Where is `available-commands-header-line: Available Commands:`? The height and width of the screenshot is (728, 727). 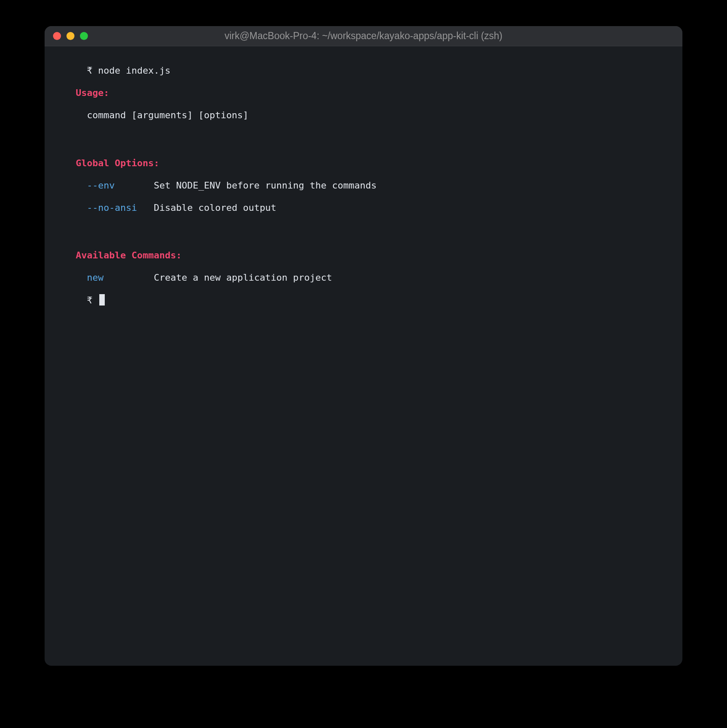 available-commands-header-line: Available Commands: is located at coordinates (364, 255).